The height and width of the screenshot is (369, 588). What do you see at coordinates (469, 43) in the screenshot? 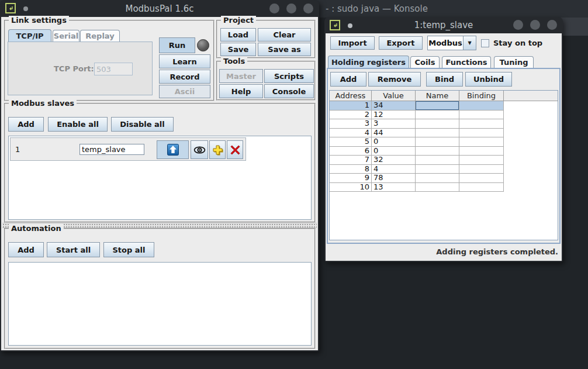
I see `chevron-down-icon: ▼` at bounding box center [469, 43].